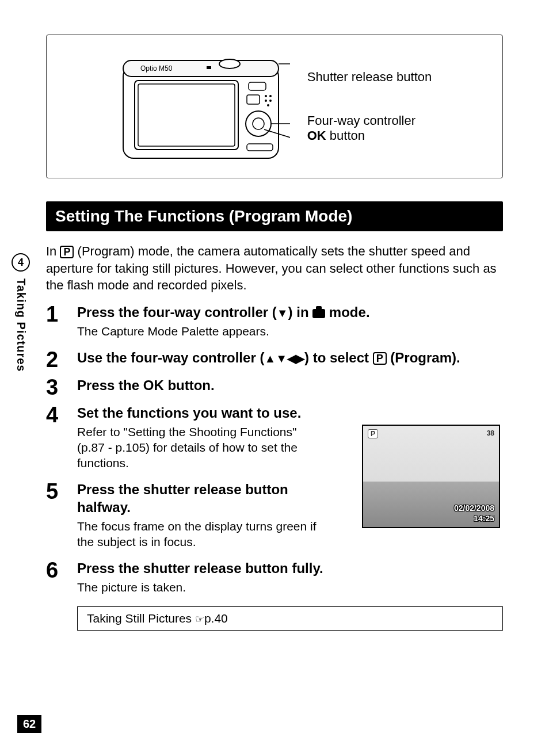 The width and height of the screenshot is (549, 756). Describe the element at coordinates (290, 618) in the screenshot. I see `reference-box: Taking Still Pictures ☞p.40` at that location.